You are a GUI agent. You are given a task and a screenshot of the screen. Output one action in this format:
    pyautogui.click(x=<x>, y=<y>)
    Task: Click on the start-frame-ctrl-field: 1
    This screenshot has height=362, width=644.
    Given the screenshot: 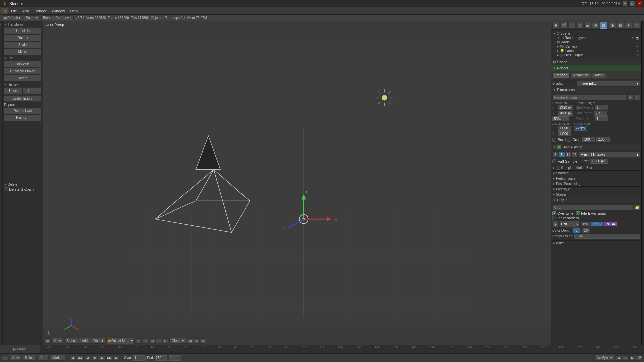 What is the action you would take?
    pyautogui.click(x=139, y=358)
    